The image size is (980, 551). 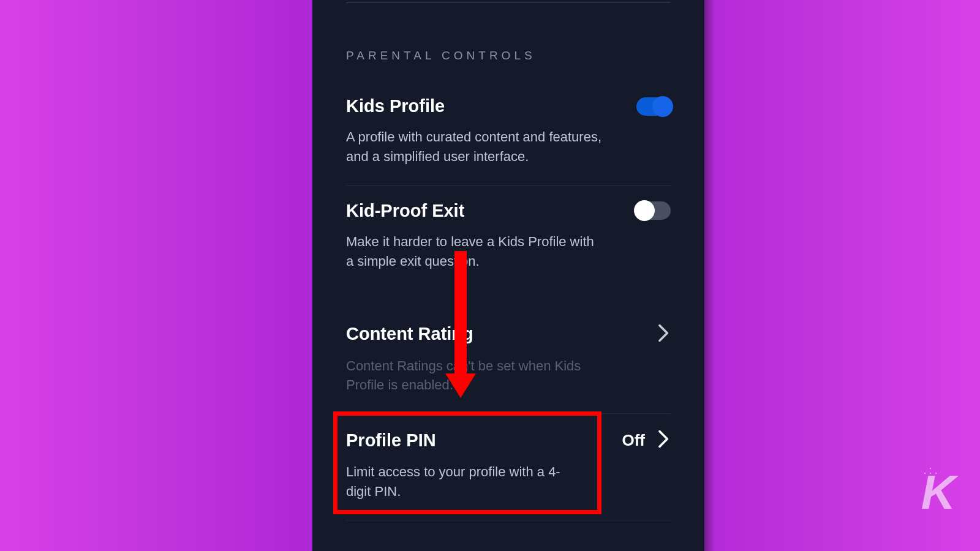 What do you see at coordinates (633, 441) in the screenshot?
I see `profile-pin-status: Off` at bounding box center [633, 441].